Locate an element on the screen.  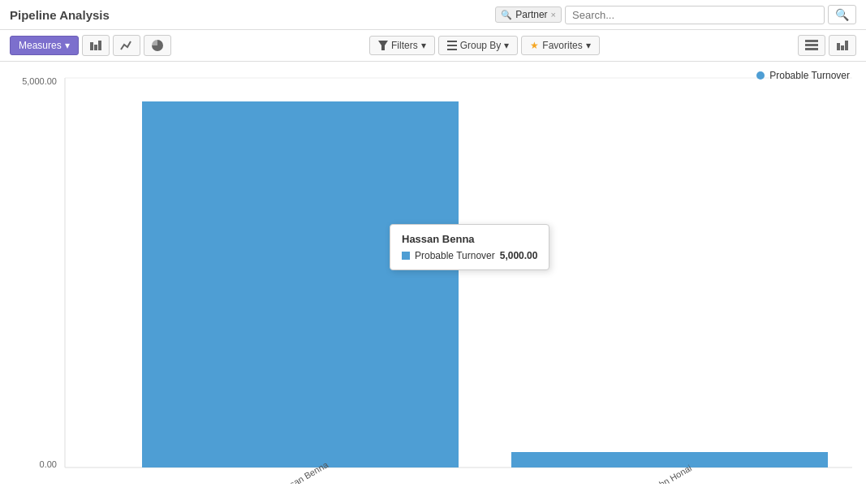
list-view-button is located at coordinates (812, 45).